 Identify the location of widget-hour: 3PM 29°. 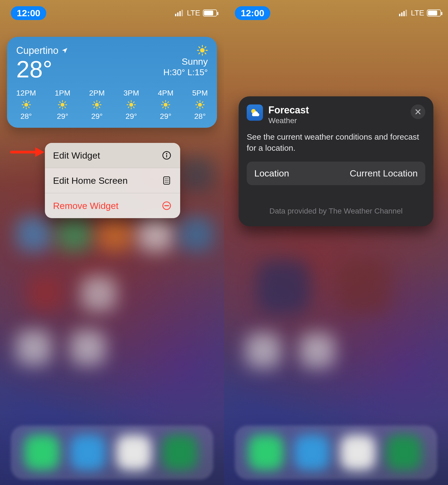
(131, 105).